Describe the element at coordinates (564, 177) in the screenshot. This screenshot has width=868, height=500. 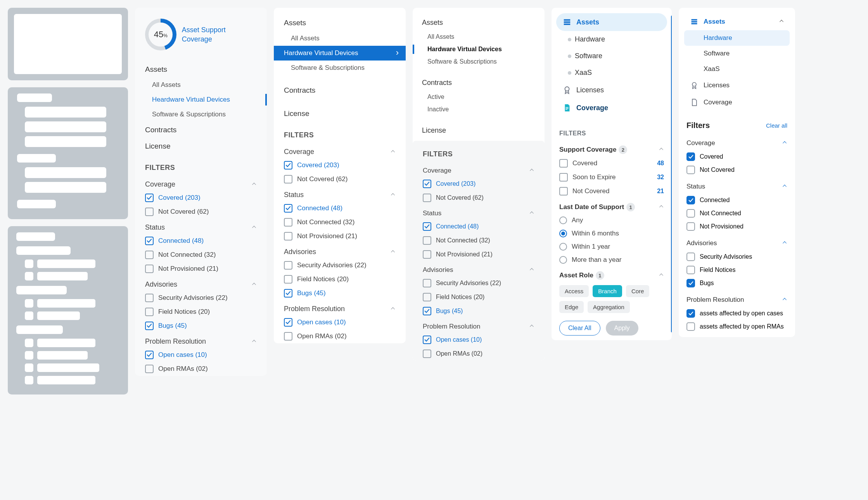
I see `checkbox-soon-expire` at that location.